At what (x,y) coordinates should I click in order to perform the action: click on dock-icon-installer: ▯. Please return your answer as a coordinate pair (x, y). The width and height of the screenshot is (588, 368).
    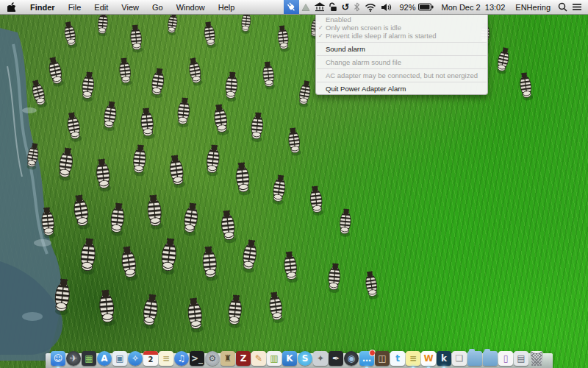
    Looking at the image, I should click on (506, 358).